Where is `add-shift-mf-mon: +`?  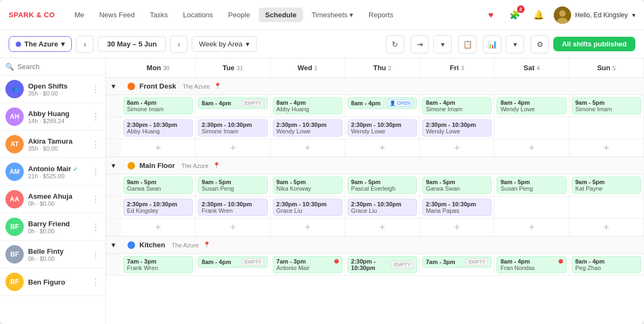
add-shift-mf-mon: + is located at coordinates (158, 227).